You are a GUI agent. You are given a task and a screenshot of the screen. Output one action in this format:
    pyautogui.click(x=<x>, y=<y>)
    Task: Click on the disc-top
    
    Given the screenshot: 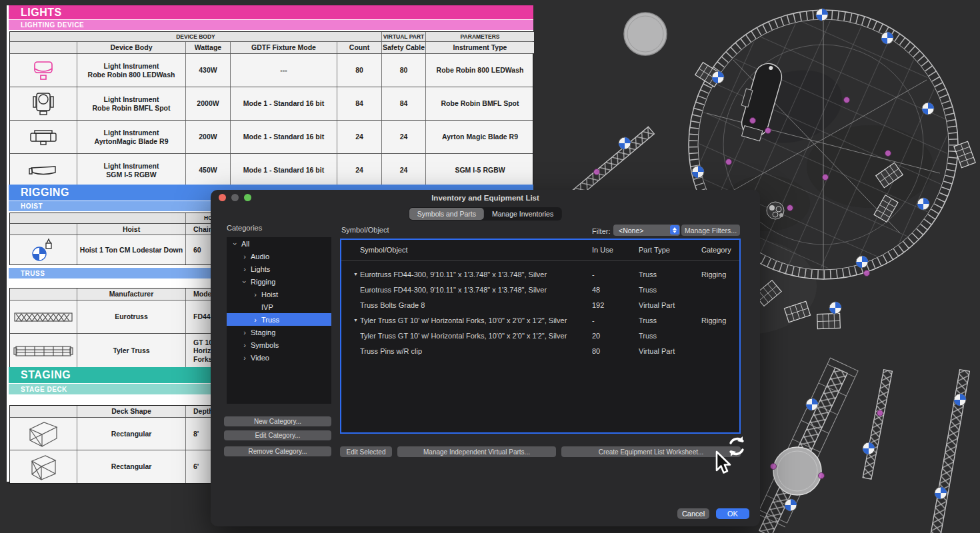 What is the action you would take?
    pyautogui.click(x=645, y=34)
    